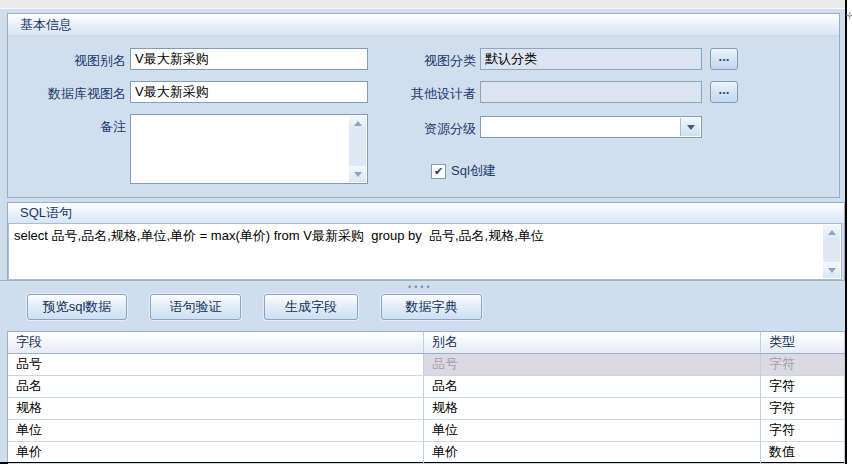 The height and width of the screenshot is (469, 852). Describe the element at coordinates (358, 149) in the screenshot. I see `remark-scrollbar` at that location.